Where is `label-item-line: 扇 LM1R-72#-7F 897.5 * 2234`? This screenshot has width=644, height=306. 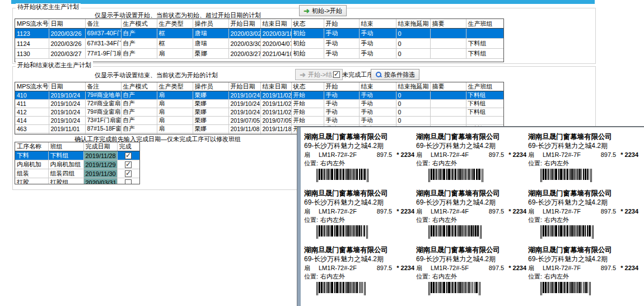
label-item-line: 扇 LM1R-72#-7F 897.5 * 2234 is located at coordinates (584, 268).